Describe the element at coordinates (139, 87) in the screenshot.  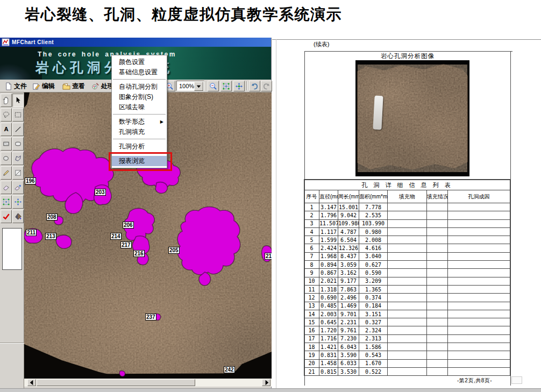
I see `menu-item-自动孔洞分割: 自动孔洞分割` at that location.